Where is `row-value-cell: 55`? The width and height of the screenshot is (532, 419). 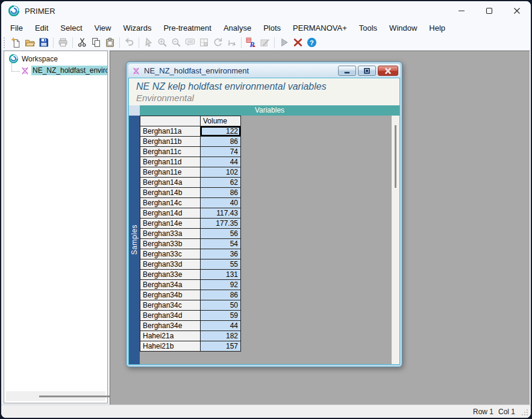 row-value-cell: 55 is located at coordinates (221, 265).